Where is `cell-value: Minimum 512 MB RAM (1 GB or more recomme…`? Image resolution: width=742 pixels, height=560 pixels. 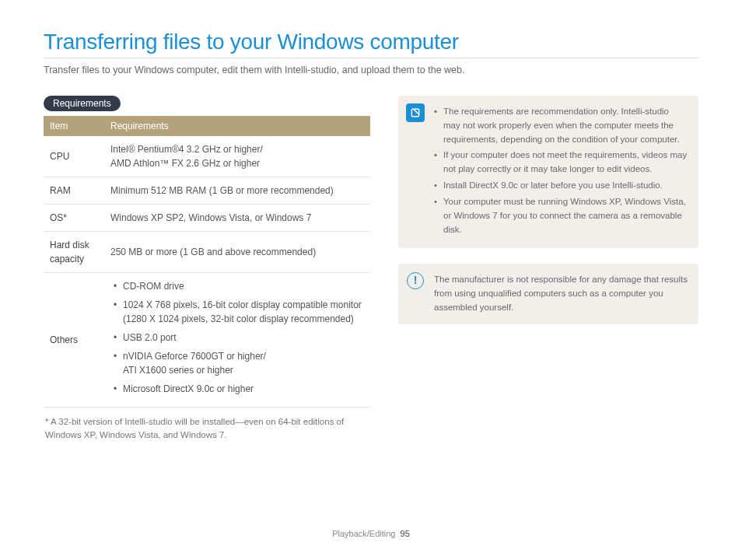 cell-value: Minimum 512 MB RAM (1 GB or more recomme… is located at coordinates (237, 191).